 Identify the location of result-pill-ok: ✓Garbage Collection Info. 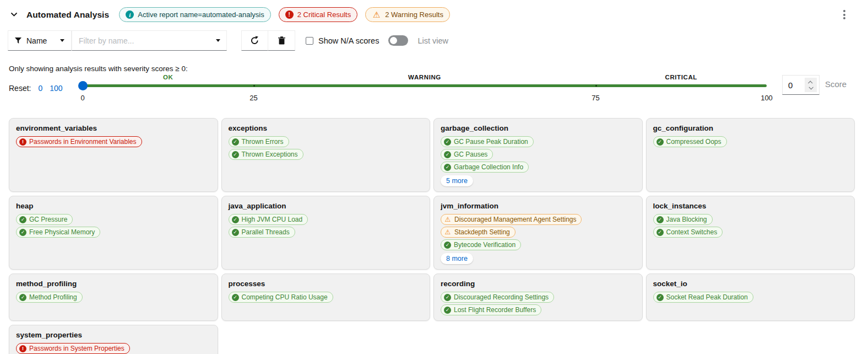
(485, 167).